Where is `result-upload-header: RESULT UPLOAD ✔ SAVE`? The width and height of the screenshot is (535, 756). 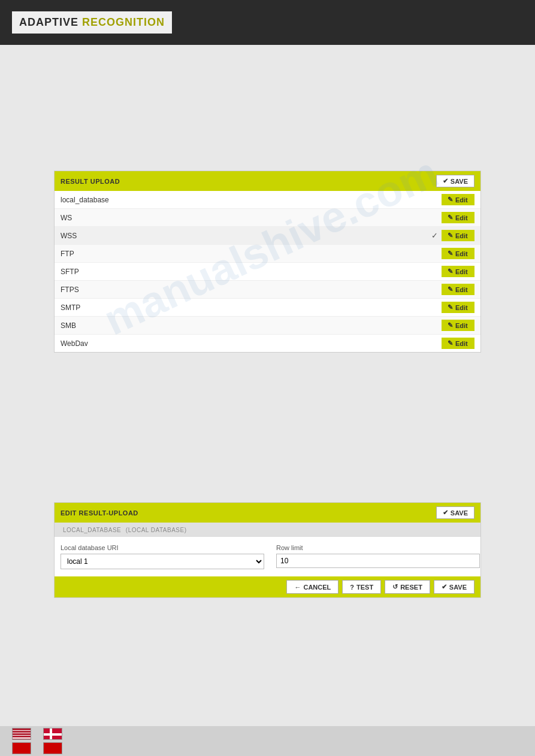 result-upload-header: RESULT UPLOAD ✔ SAVE is located at coordinates (267, 181).